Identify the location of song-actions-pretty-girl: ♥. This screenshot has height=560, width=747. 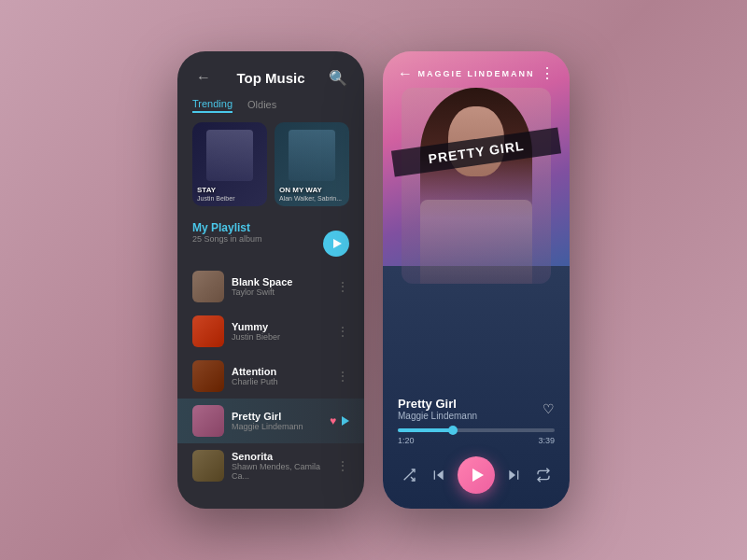
(340, 421).